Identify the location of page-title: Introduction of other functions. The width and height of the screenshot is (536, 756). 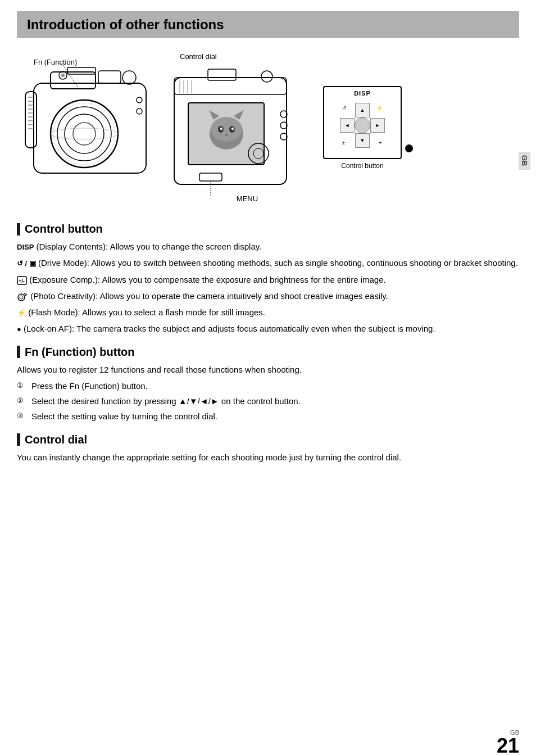
(268, 25).